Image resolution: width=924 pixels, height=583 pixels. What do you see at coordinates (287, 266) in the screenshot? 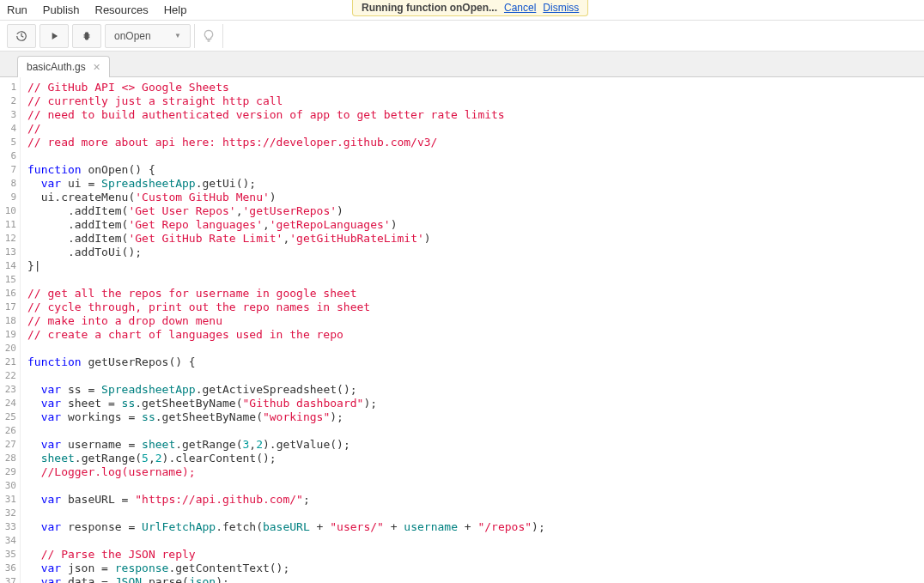
I see `code-line: }|` at bounding box center [287, 266].